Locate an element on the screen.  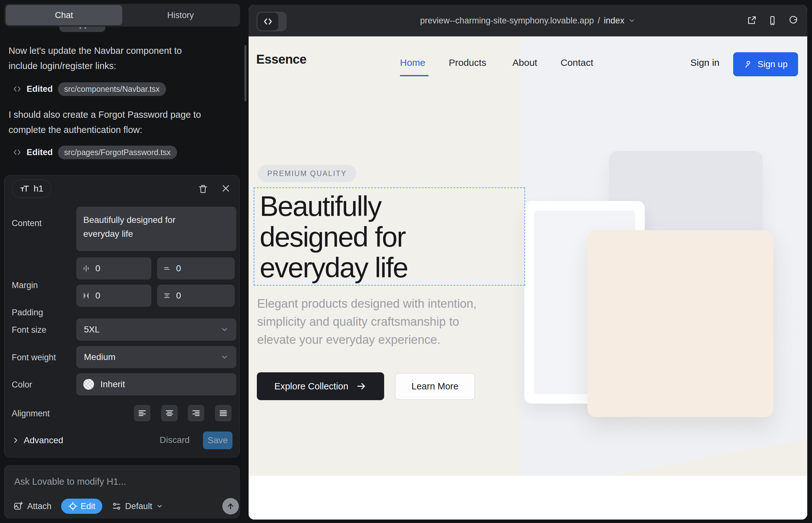
padding-y-input: 0 is located at coordinates (196, 295).